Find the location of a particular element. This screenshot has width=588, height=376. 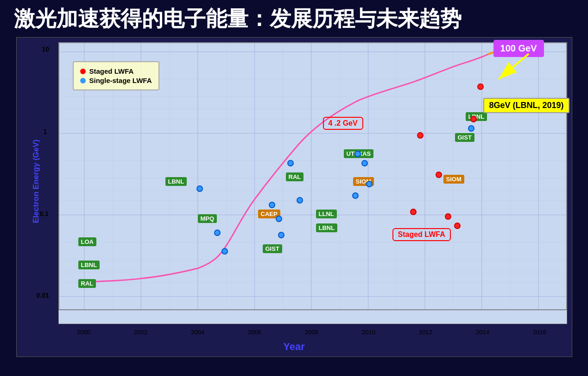

label-lbnl2: LBNL is located at coordinates (176, 182).